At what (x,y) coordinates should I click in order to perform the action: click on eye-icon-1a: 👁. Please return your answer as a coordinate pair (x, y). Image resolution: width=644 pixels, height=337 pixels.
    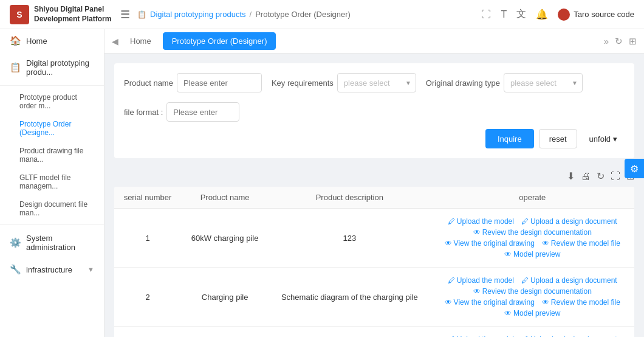
    Looking at the image, I should click on (477, 232).